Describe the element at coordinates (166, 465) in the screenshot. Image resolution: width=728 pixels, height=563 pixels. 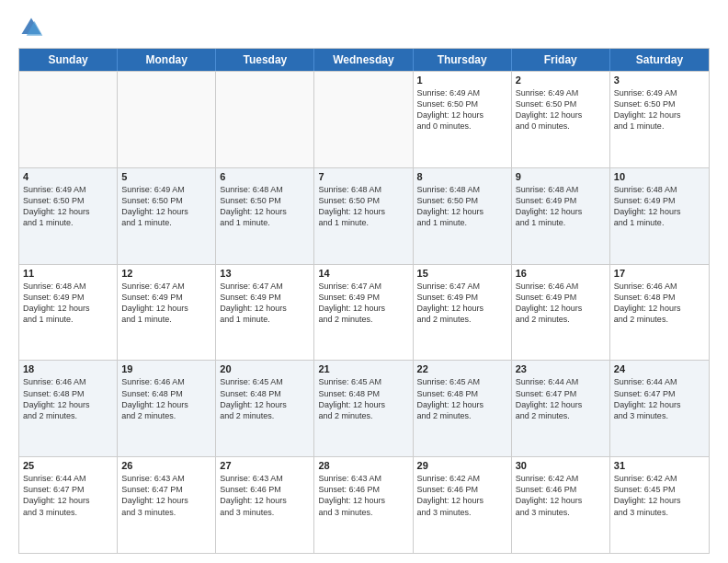
I see `day-number: 26` at that location.